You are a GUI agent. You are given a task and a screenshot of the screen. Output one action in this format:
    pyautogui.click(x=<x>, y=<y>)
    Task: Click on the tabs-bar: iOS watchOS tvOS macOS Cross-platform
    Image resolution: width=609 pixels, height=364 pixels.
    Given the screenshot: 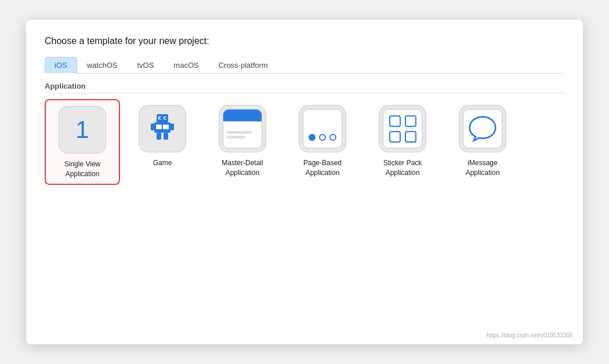 What is the action you would take?
    pyautogui.click(x=304, y=65)
    